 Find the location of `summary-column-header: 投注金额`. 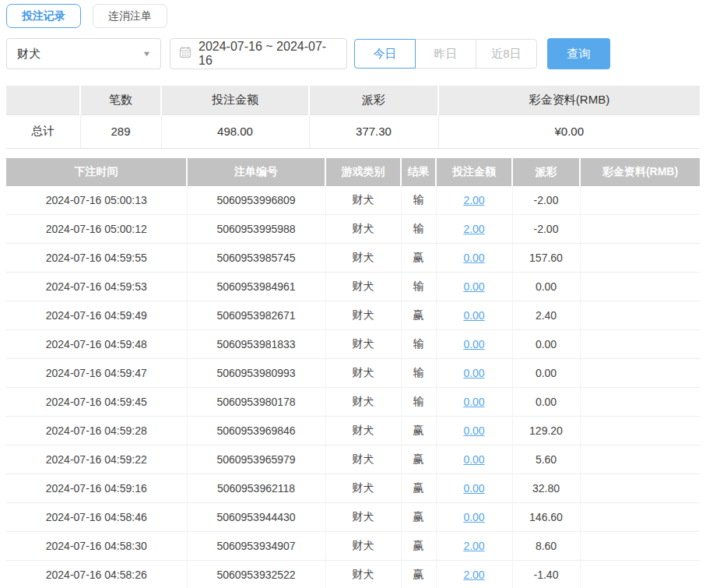

summary-column-header: 投注金额 is located at coordinates (235, 100).